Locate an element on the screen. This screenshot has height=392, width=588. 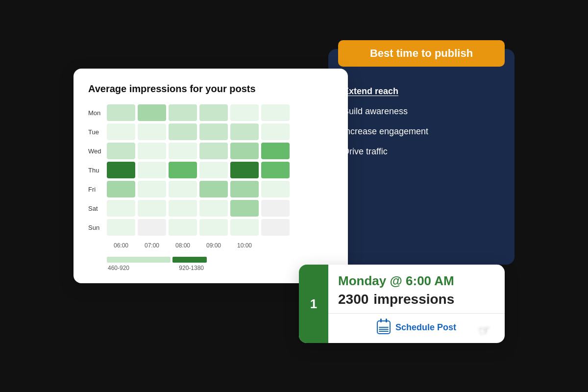
x-axis-label: 06:00 is located at coordinates (121, 245).